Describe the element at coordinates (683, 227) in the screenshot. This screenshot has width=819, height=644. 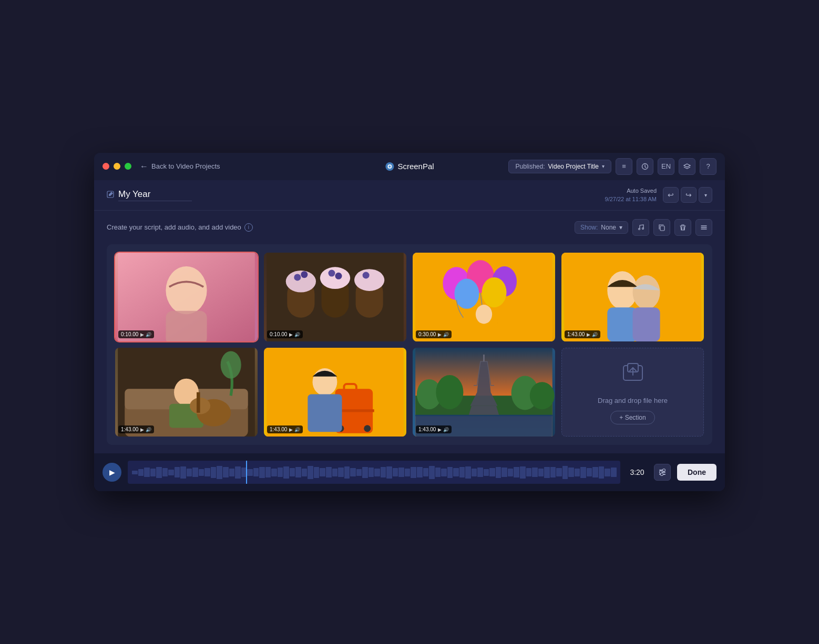
I see `trash-icon` at that location.